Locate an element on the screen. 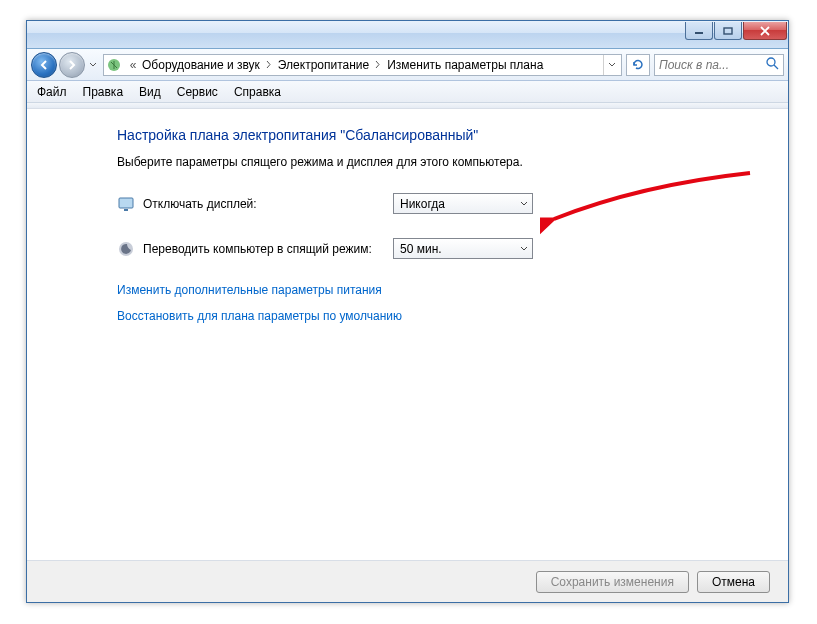  menu-view: Вид is located at coordinates (150, 92).